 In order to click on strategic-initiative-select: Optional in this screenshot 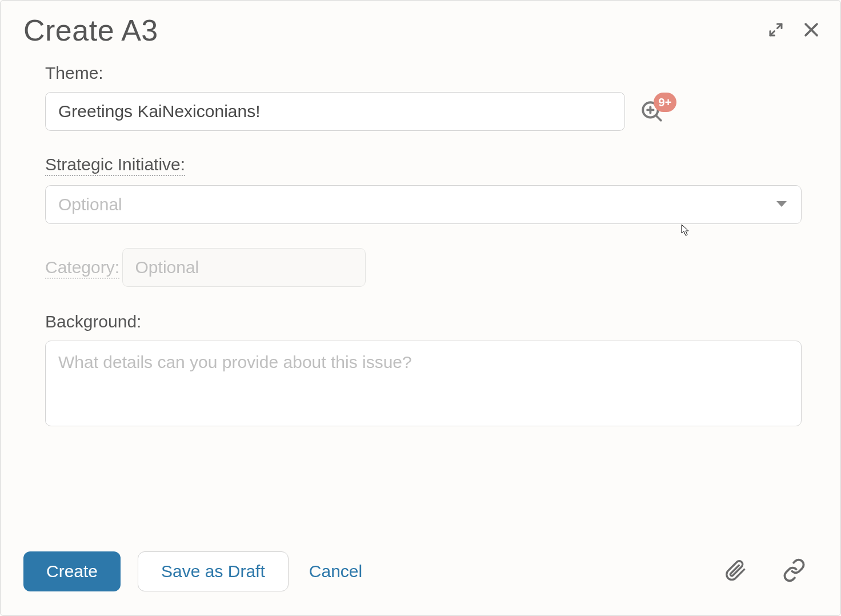, I will do `click(423, 205)`.